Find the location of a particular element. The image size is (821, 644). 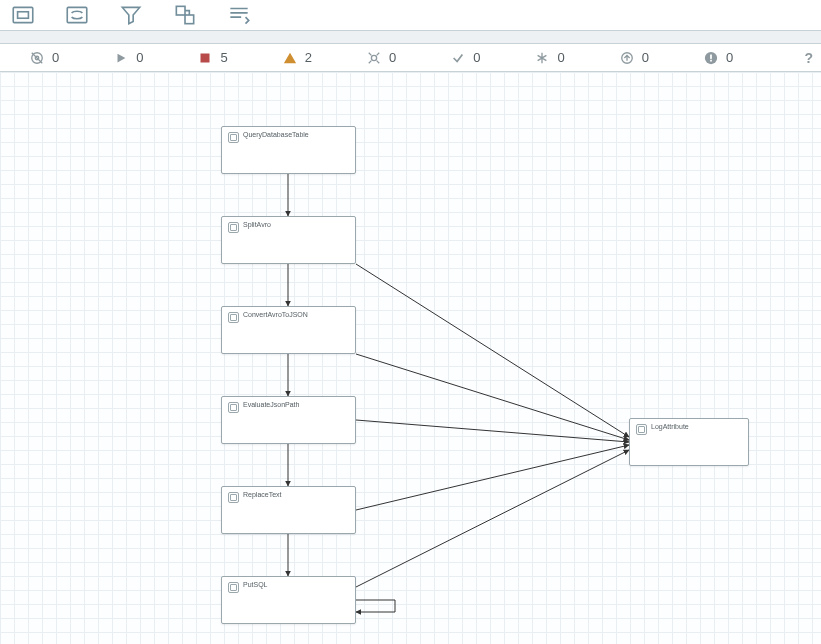

asterisk-icon is located at coordinates (542, 58).